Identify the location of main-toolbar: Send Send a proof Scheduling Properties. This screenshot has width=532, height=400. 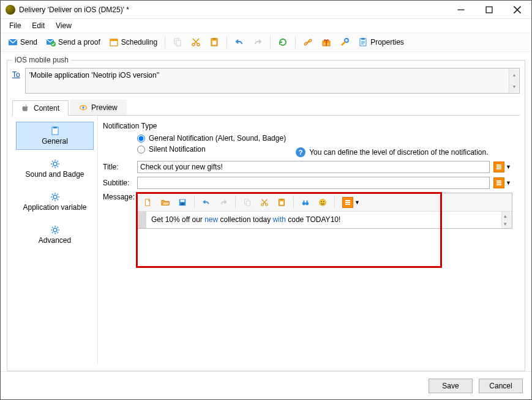
(266, 42).